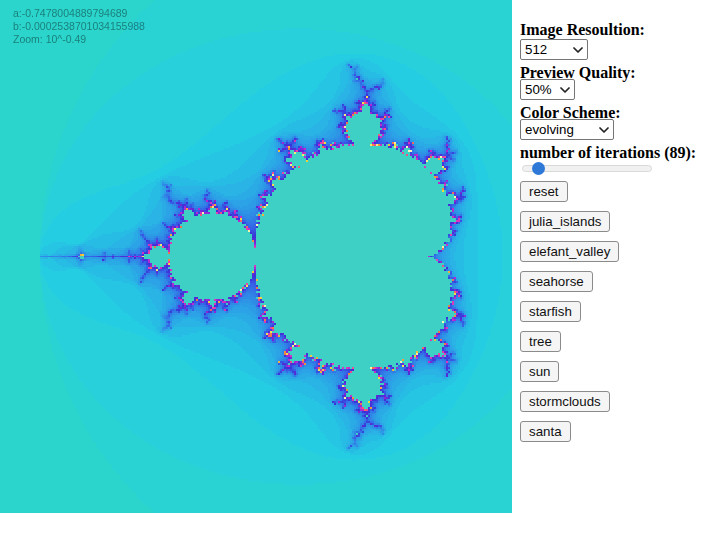 This screenshot has height=550, width=710. I want to click on coord-a-readout: a:-0.7478004889794689, so click(79, 14).